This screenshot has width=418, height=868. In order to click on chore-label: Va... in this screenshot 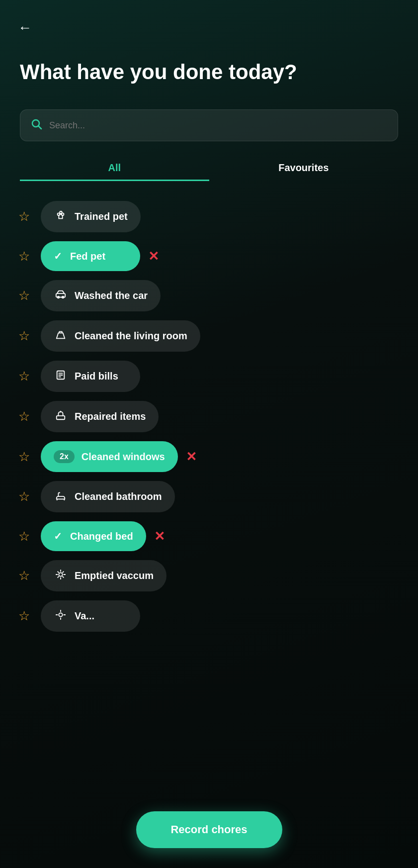, I will do `click(84, 616)`.